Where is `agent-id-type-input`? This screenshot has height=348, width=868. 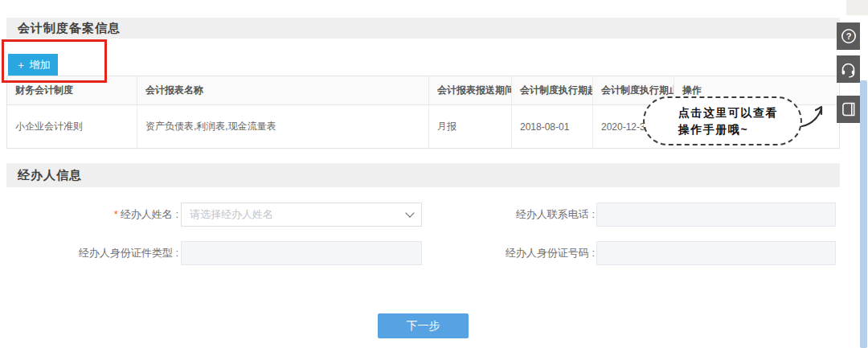
agent-id-type-input is located at coordinates (301, 253).